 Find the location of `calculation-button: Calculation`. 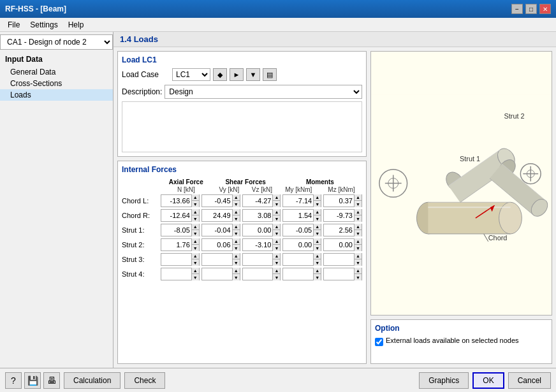

calculation-button: Calculation is located at coordinates (92, 381).